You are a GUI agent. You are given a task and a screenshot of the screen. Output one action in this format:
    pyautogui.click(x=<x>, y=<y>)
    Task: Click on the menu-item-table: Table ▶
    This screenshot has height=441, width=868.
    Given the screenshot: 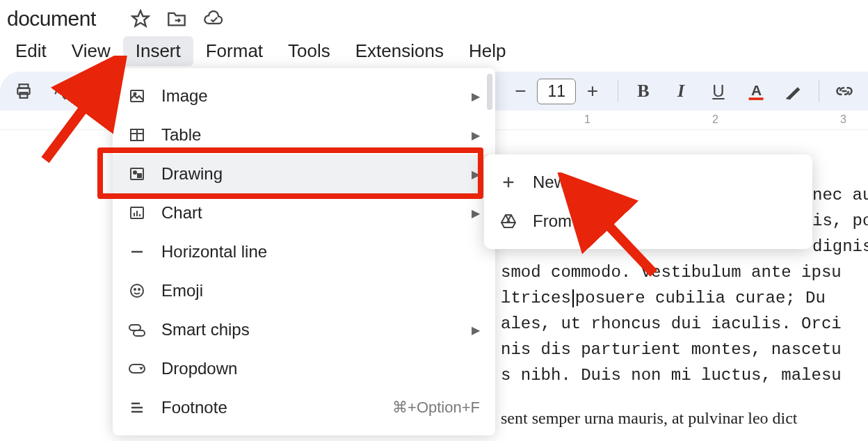 What is the action you would take?
    pyautogui.click(x=304, y=135)
    